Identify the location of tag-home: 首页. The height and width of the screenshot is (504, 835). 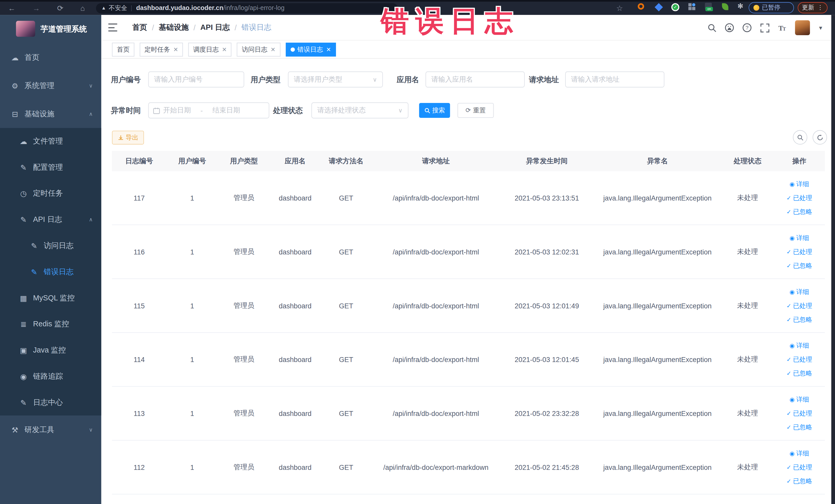
(123, 49).